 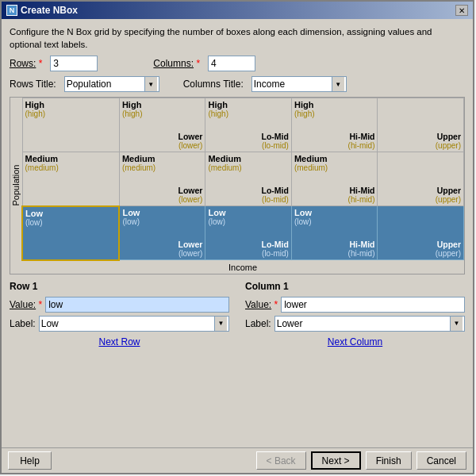 What do you see at coordinates (232, 63) in the screenshot?
I see `cols-input` at bounding box center [232, 63].